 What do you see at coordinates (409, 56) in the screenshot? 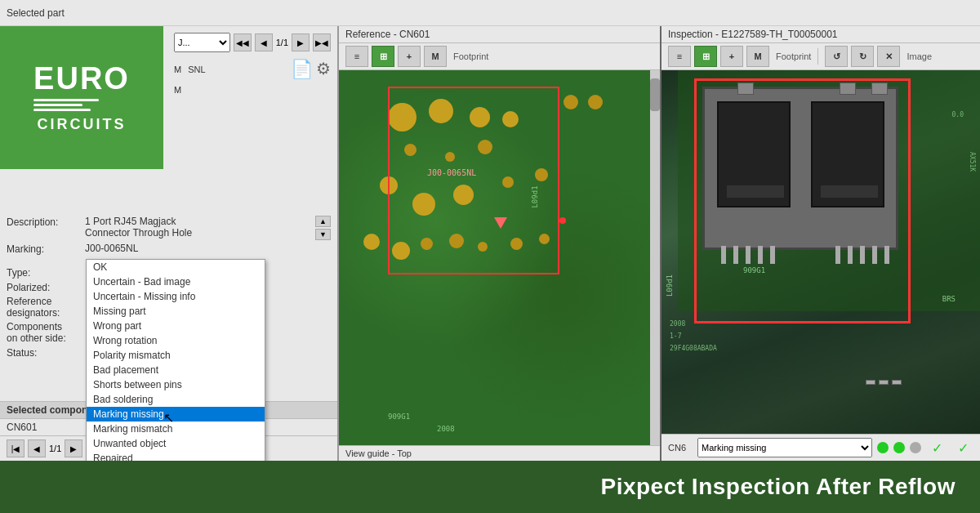
I see `toolbar-plus-btn: +` at bounding box center [409, 56].